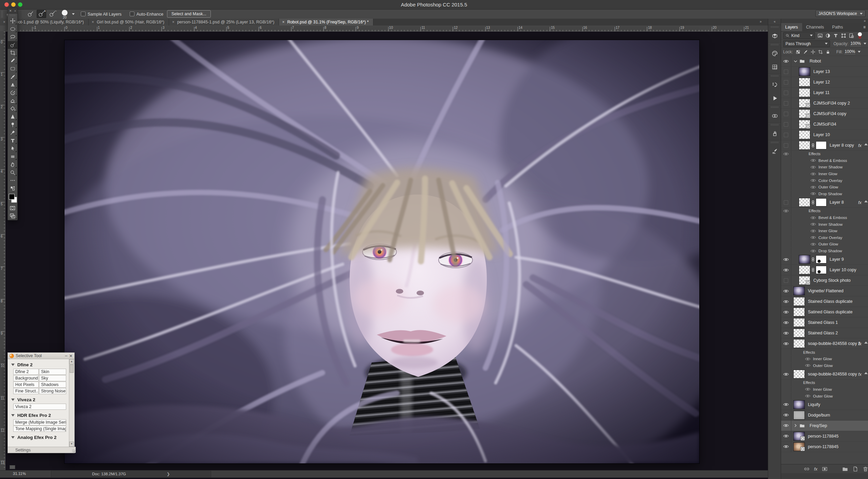  Describe the element at coordinates (825, 82) in the screenshot. I see `layer-row: Layer 12` at that location.